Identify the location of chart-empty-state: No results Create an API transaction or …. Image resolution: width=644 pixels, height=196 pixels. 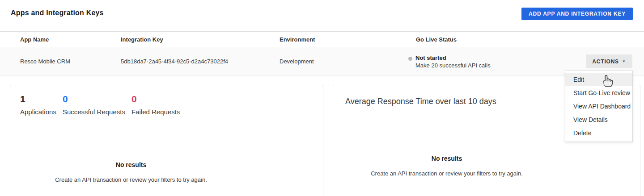
(447, 166).